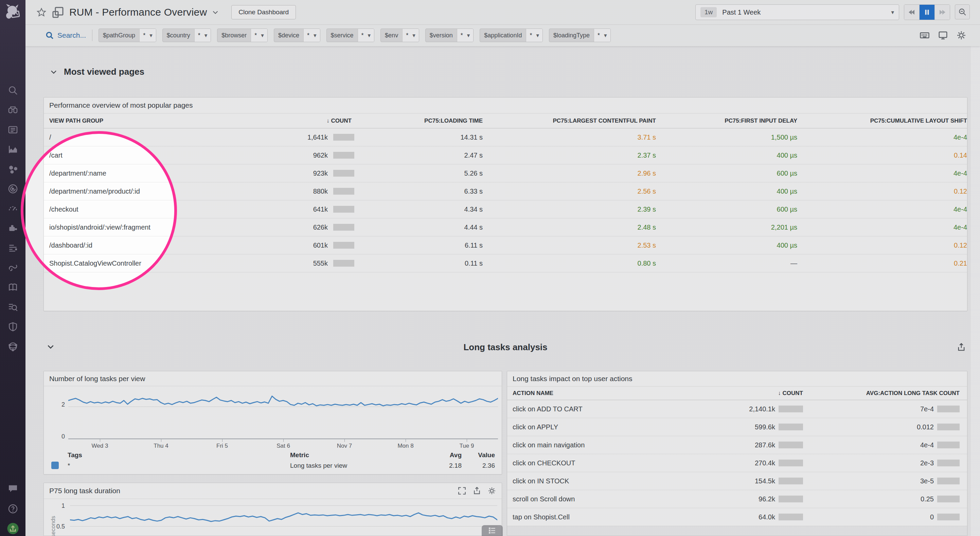 Image resolution: width=980 pixels, height=536 pixels. I want to click on search-icon, so click(49, 35).